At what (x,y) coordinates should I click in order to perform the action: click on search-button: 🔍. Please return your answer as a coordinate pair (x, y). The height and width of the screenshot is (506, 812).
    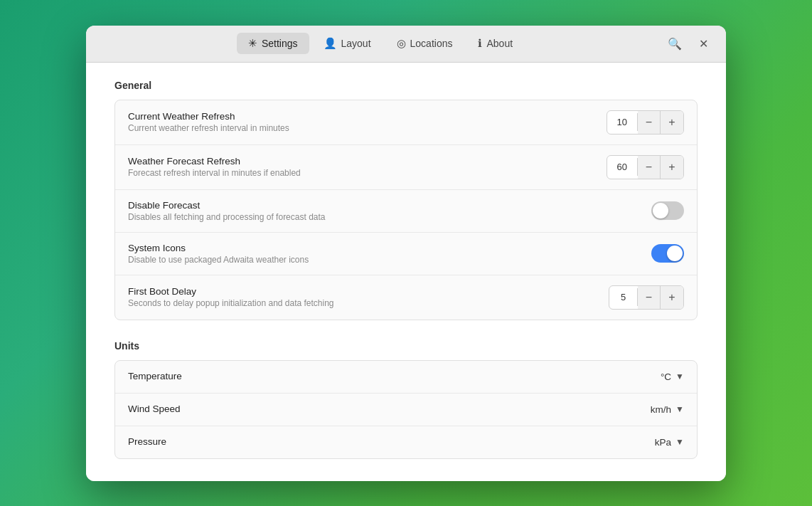
    Looking at the image, I should click on (675, 43).